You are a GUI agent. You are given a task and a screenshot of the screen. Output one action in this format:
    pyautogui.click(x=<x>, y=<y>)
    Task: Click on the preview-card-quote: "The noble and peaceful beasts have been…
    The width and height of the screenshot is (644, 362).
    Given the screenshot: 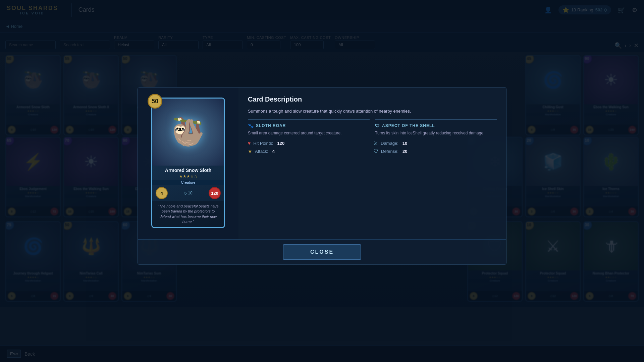 What is the action you would take?
    pyautogui.click(x=188, y=214)
    